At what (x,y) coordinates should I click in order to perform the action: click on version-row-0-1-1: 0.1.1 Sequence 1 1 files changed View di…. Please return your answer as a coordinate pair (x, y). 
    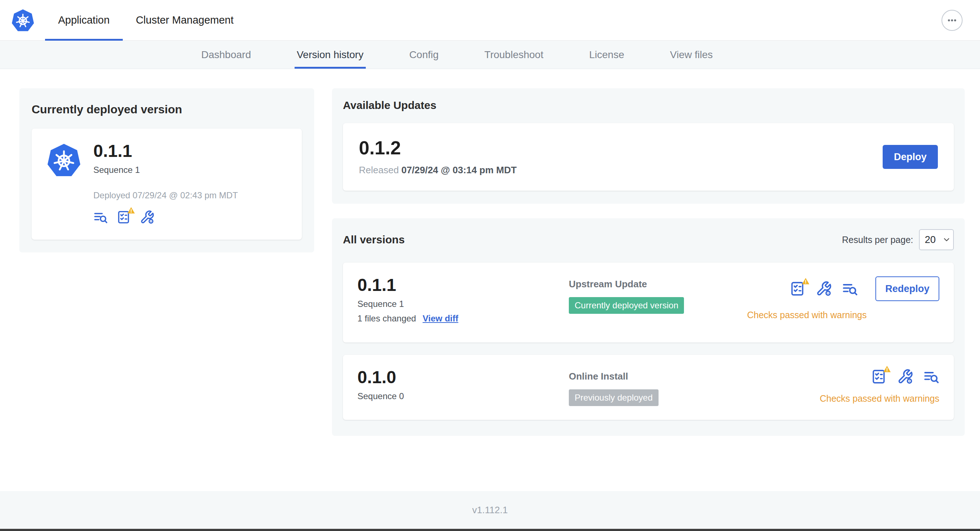
    Looking at the image, I should click on (648, 302).